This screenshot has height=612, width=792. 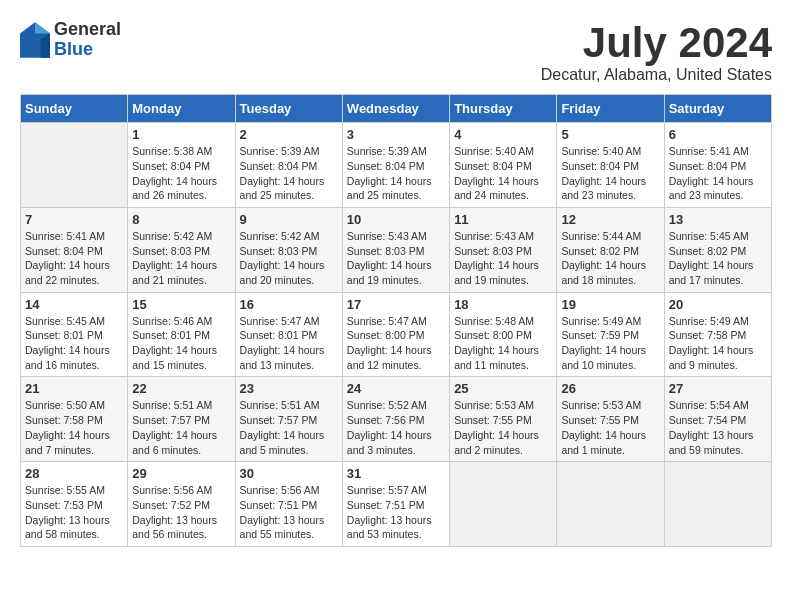 I want to click on week-row-3: 14Sunrise: 5:45 AMSunset: 8:01 PMDayligh…, so click(x=396, y=334).